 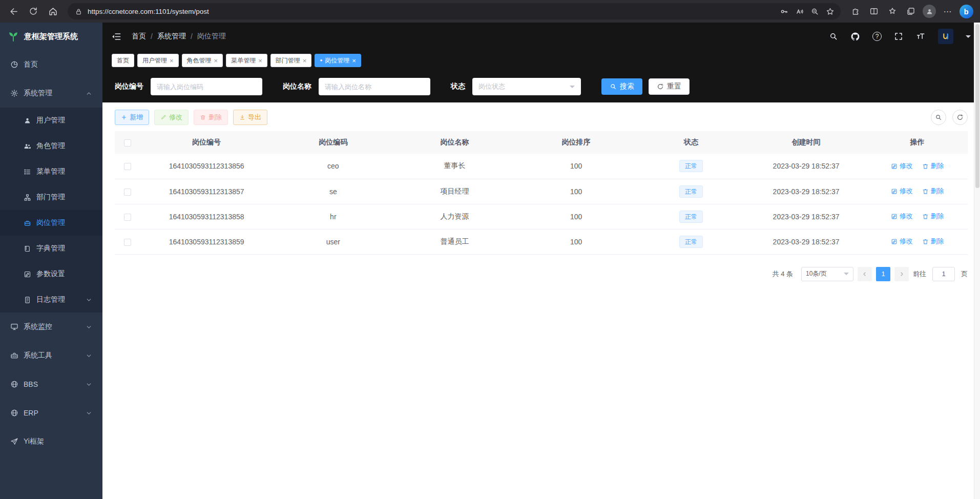 I want to click on tags-view-bar: 首页 用户管理 × 角色管理 × 菜单管理 × 部门管理 × ● 岗位管理 ×, so click(x=541, y=60).